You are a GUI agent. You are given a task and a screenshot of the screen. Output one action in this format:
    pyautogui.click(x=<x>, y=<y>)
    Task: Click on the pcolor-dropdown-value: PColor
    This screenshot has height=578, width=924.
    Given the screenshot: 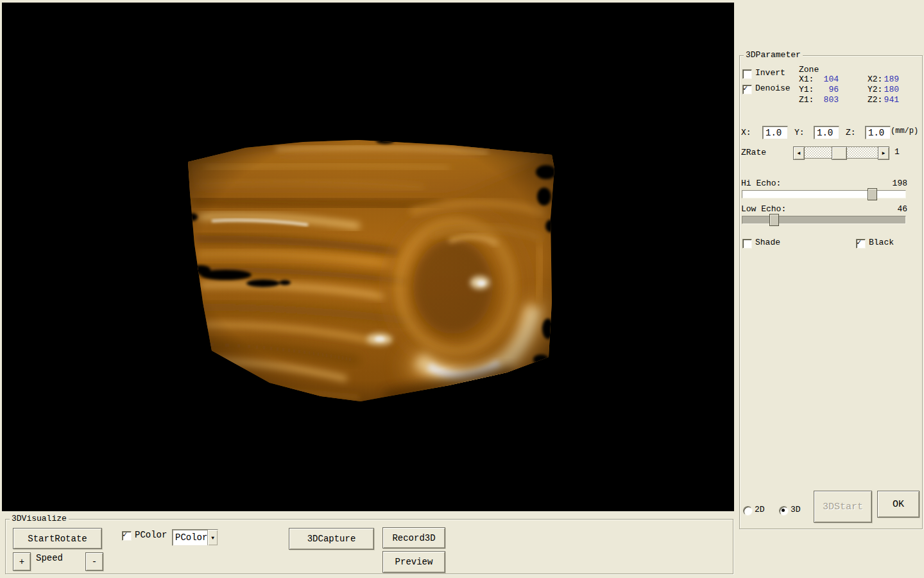 What is the action you would take?
    pyautogui.click(x=190, y=538)
    